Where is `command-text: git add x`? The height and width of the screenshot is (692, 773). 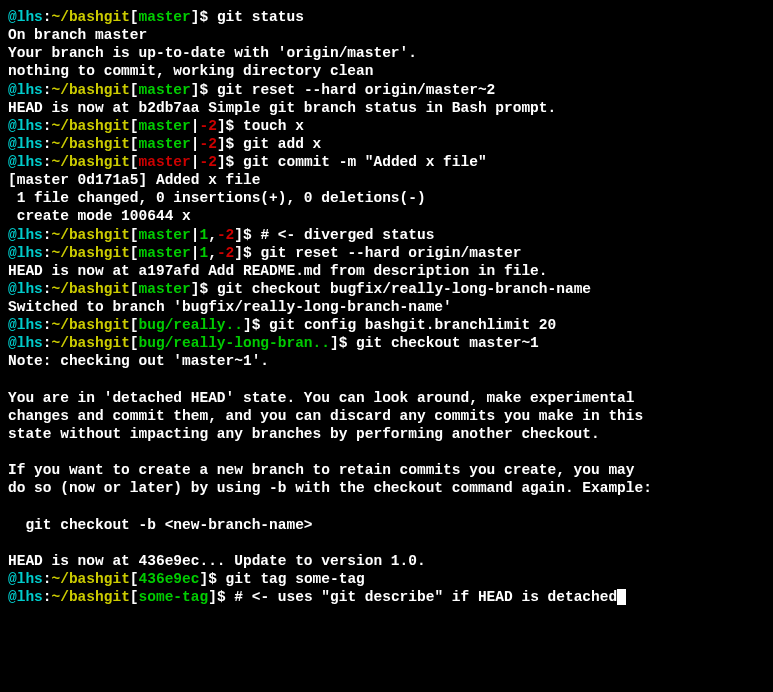
command-text: git add x is located at coordinates (282, 144).